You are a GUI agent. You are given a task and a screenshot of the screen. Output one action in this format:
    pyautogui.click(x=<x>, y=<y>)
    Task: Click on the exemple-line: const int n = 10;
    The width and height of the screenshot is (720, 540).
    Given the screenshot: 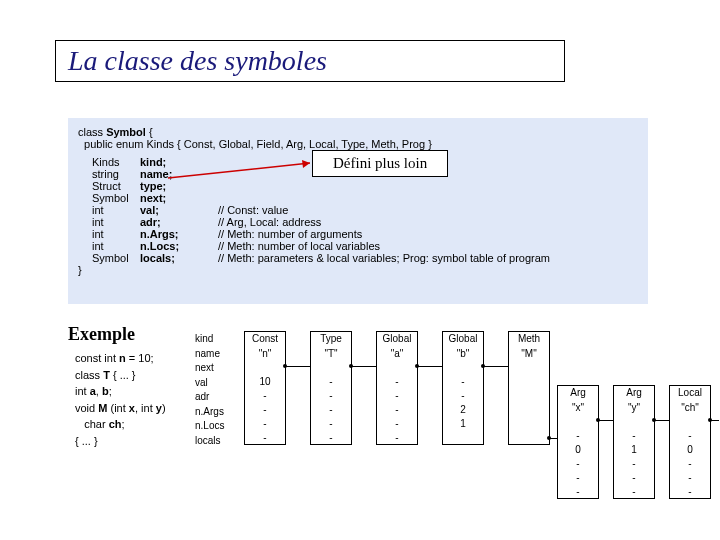 What is the action you would take?
    pyautogui.click(x=120, y=358)
    